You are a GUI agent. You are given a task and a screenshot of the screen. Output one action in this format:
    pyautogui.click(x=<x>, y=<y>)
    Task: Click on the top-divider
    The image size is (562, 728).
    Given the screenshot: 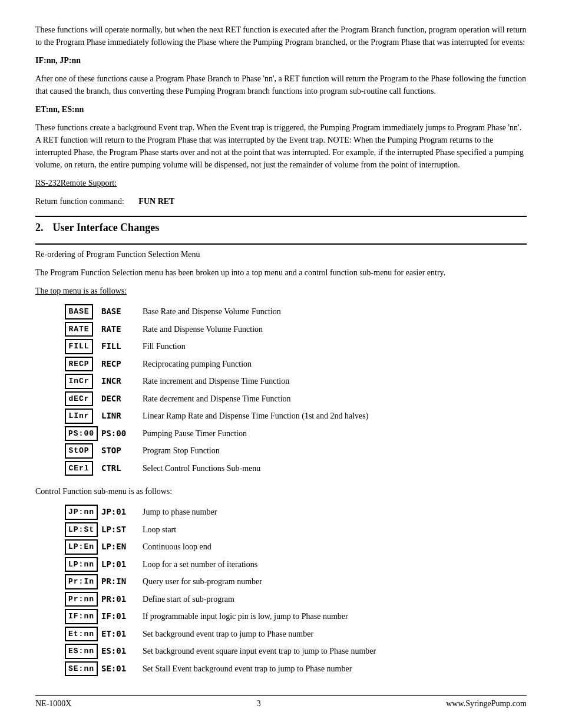 What is the action you would take?
    pyautogui.click(x=281, y=216)
    